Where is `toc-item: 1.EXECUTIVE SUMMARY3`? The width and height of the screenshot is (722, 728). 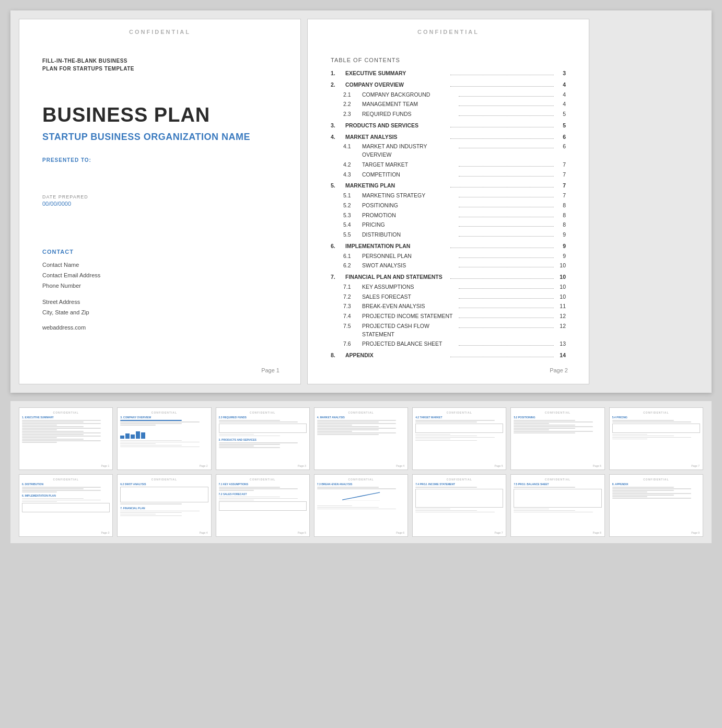
toc-item: 1.EXECUTIVE SUMMARY3 is located at coordinates (448, 74).